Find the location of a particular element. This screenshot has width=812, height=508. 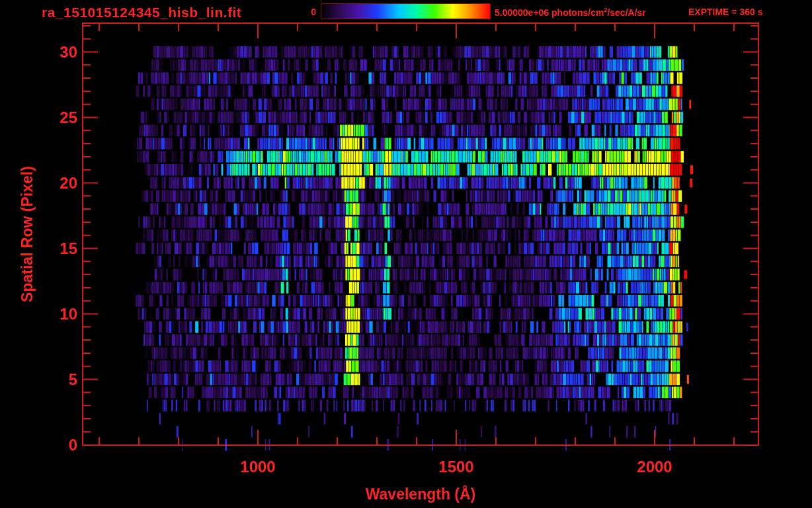

x-axis-title: Wavelength (Å) is located at coordinates (421, 495).